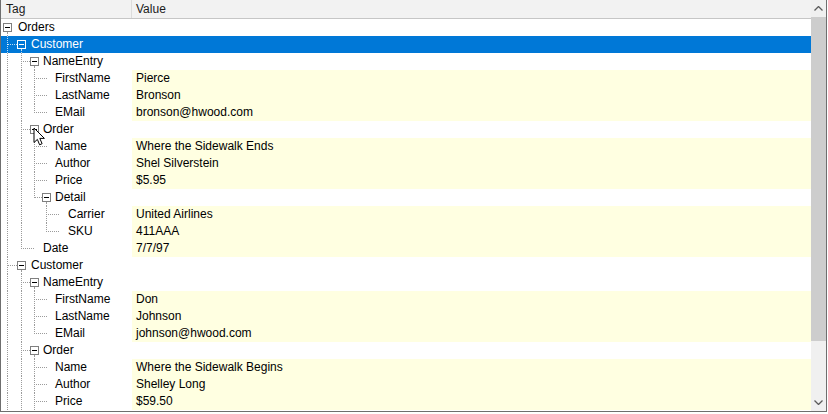 The height and width of the screenshot is (414, 828). I want to click on vertical-scrollbar, so click(819, 206).